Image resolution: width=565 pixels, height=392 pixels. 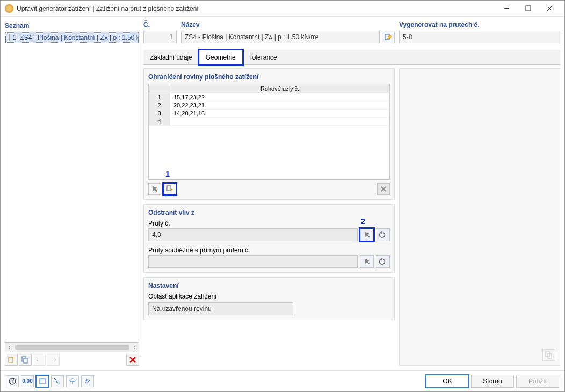 I want to click on ok-button: OK, so click(x=447, y=381).